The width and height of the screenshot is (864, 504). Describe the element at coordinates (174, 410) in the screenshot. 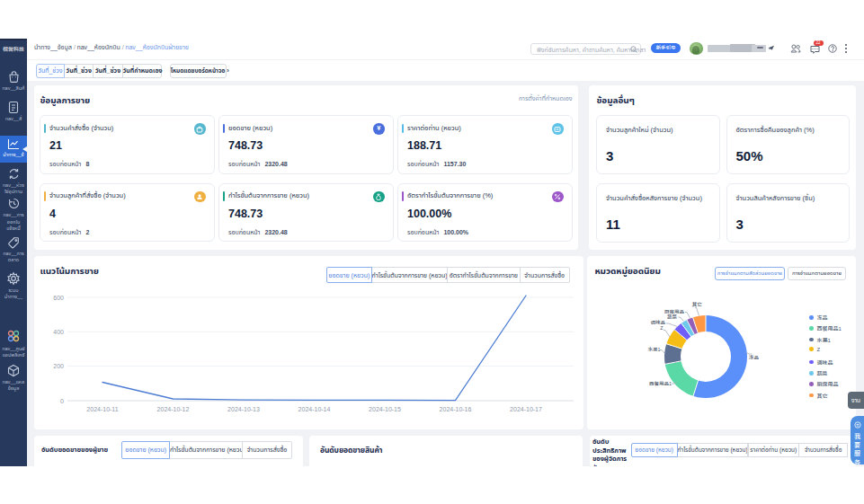

I see `svg-text: 2024-10-12` at that location.